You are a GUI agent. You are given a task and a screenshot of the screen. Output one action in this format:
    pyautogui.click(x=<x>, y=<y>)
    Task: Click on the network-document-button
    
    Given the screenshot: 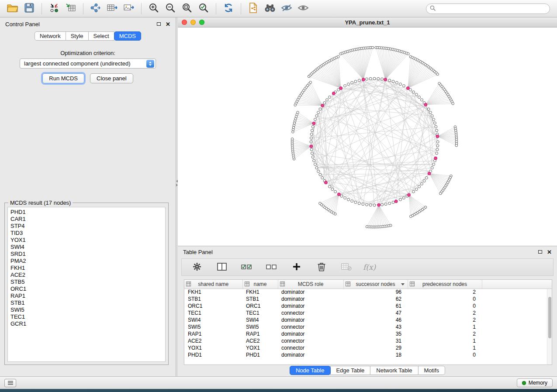 What is the action you would take?
    pyautogui.click(x=253, y=9)
    